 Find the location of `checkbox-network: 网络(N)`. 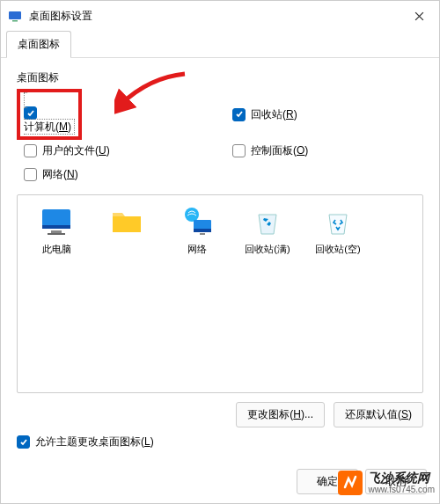

checkbox-network: 网络(N) is located at coordinates (120, 174).